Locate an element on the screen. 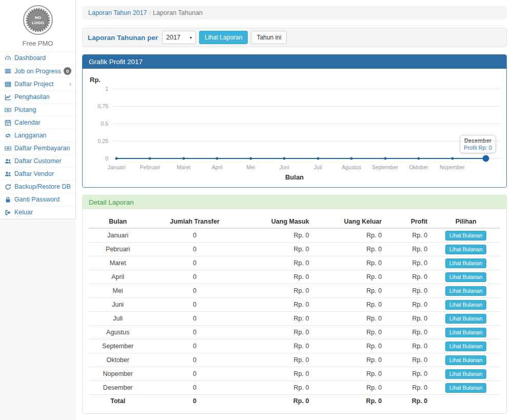  breadcrumb-current: Laporan Tahunan is located at coordinates (177, 13).